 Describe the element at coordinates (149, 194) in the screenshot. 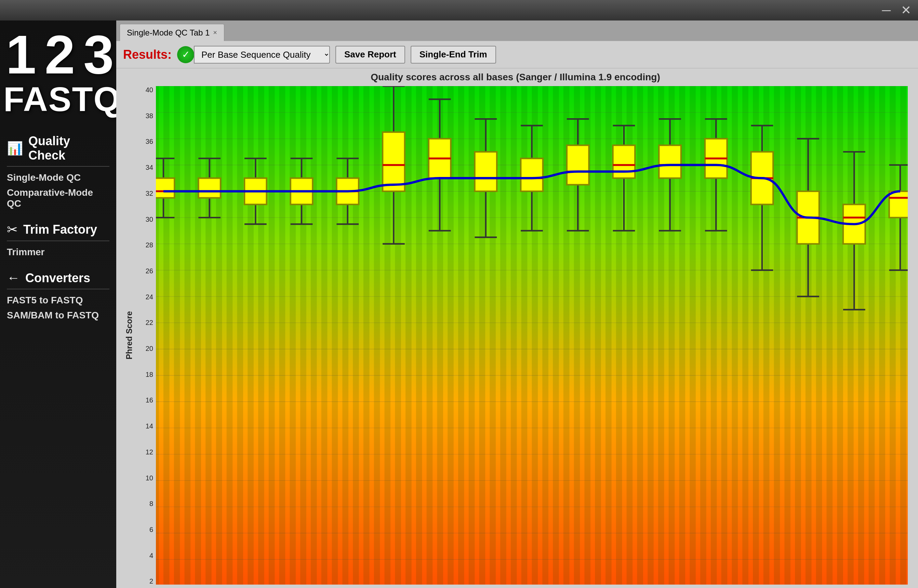

I see `y-tick: 32` at that location.